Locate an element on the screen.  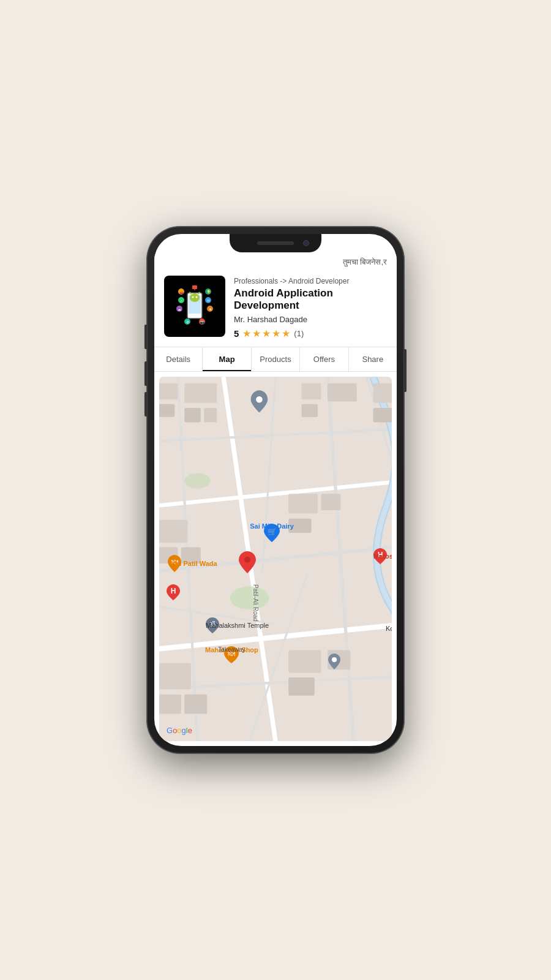
tab-share: Share is located at coordinates (373, 359).